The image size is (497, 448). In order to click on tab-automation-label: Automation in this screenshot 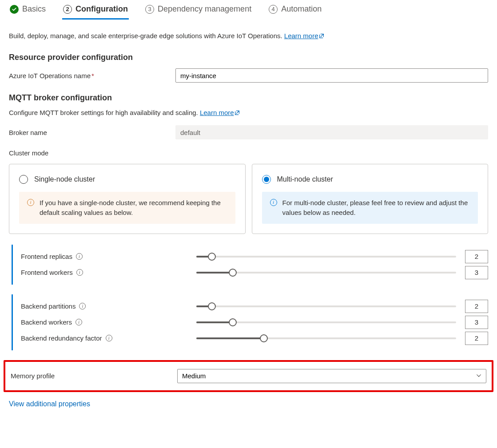, I will do `click(301, 9)`.